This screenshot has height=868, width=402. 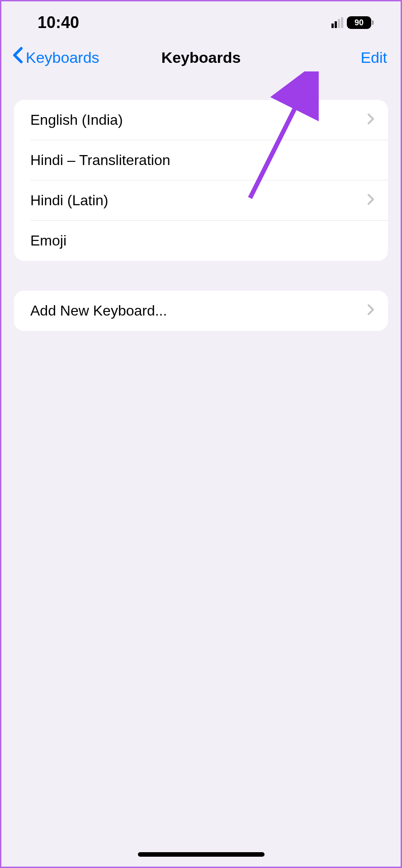 What do you see at coordinates (70, 201) in the screenshot?
I see `keyboard-label: Hindi (Latin)` at bounding box center [70, 201].